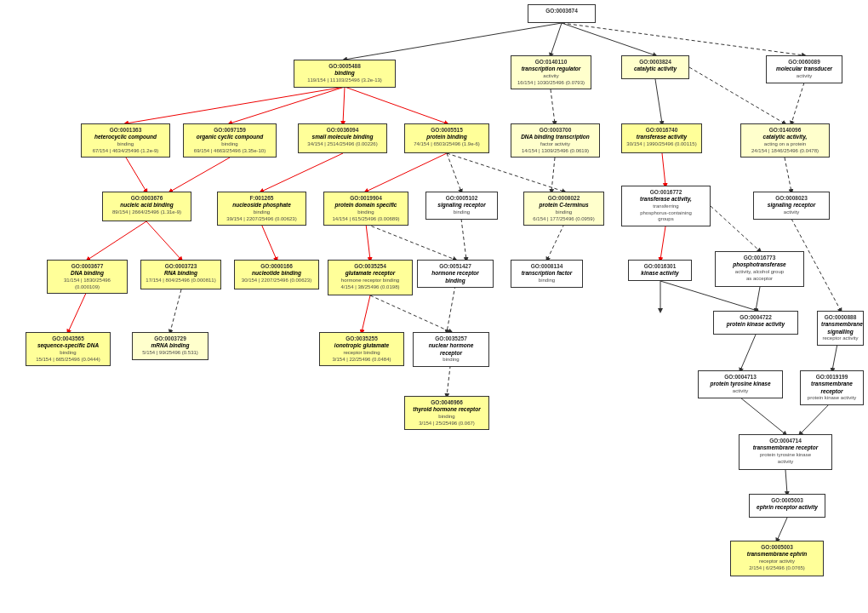 This screenshot has height=613, width=868. What do you see at coordinates (342, 138) in the screenshot?
I see `node-GO-0036094: GO:0036094small molecule binding34/154 |…` at bounding box center [342, 138].